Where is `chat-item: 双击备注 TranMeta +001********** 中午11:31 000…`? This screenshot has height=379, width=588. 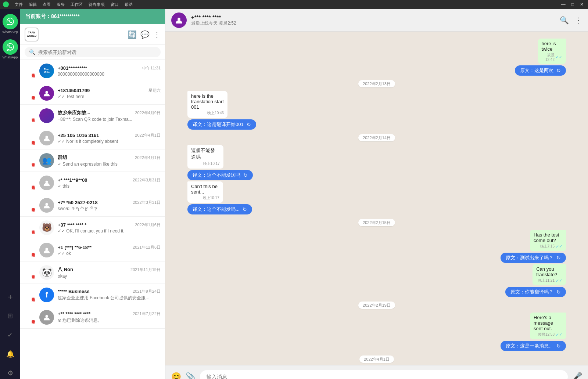
chat-item: 双击备注 TranMeta +001********** 中午11:31 000… is located at coordinates (93, 71).